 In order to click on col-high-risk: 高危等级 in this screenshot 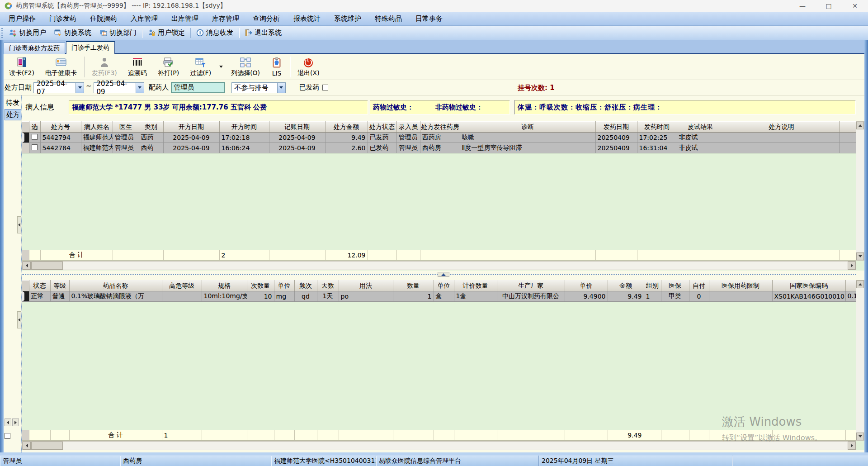, I will do `click(182, 286)`.